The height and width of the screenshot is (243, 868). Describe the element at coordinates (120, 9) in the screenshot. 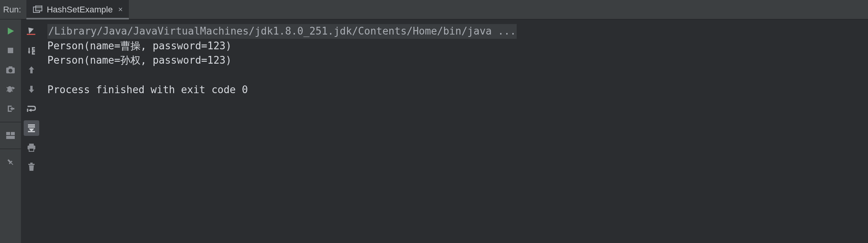

I see `close-icon: ×` at that location.